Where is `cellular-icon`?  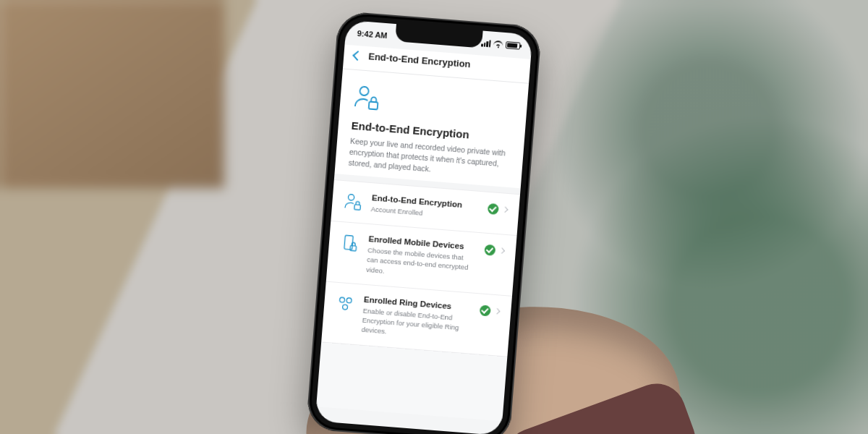 cellular-icon is located at coordinates (486, 43).